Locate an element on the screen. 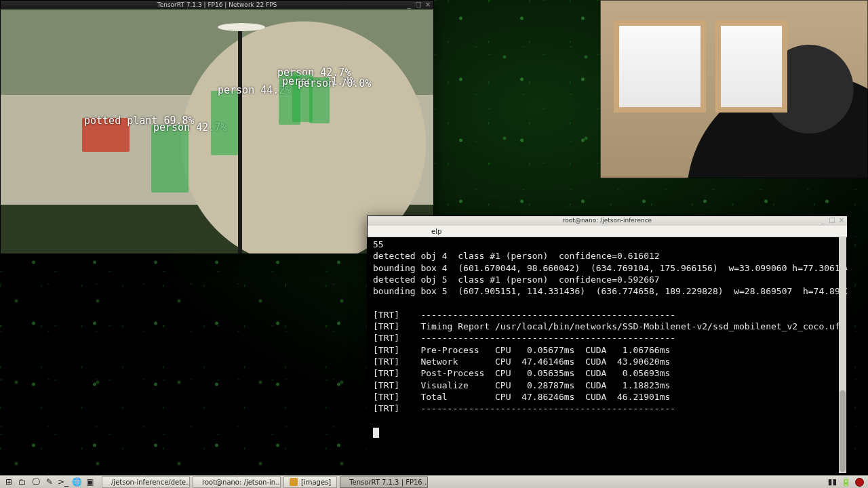 Image resolution: width=868 pixels, height=488 pixels. task-label: [images] is located at coordinates (316, 483).